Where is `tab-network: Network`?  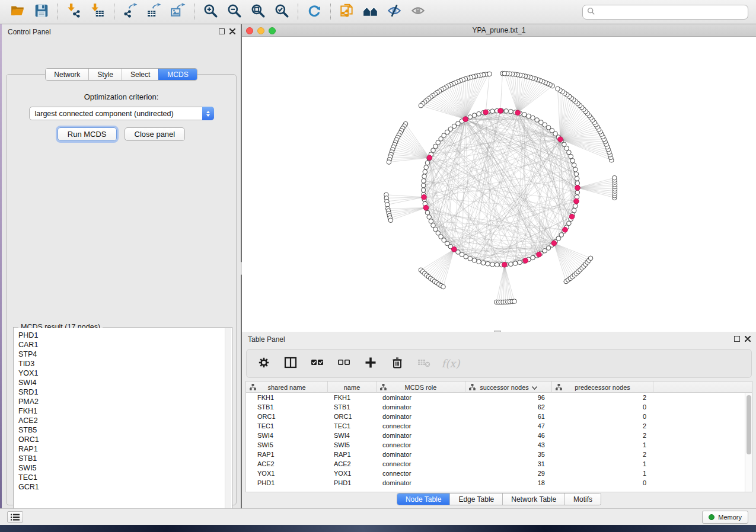 tab-network: Network is located at coordinates (67, 75).